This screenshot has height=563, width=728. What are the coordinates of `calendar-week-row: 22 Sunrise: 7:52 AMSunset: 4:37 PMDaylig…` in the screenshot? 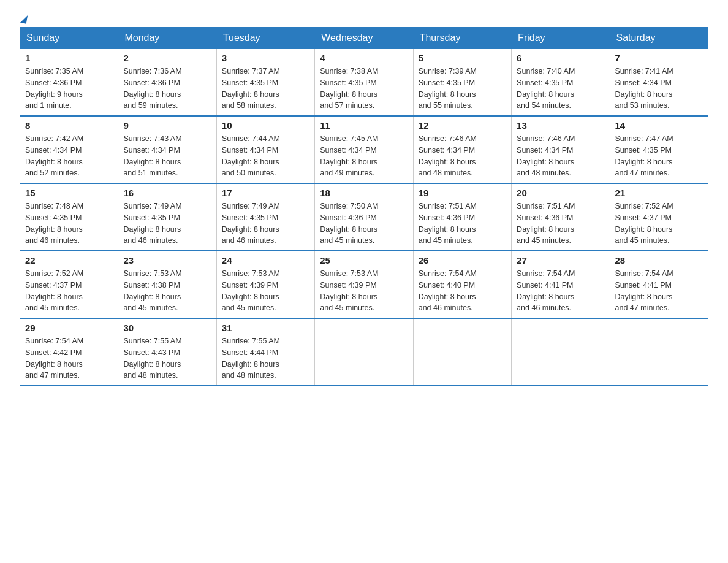 It's located at (364, 285).